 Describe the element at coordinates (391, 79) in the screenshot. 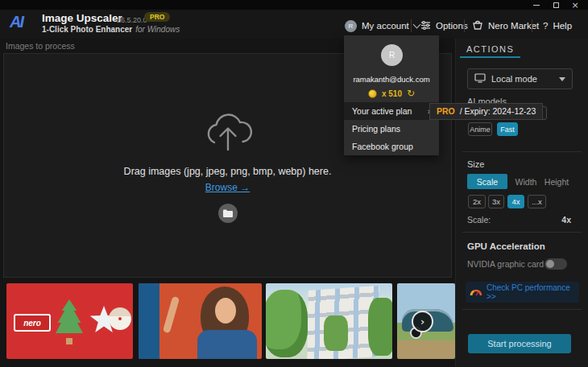

I see `account-email: ramakanth@duck.com` at that location.